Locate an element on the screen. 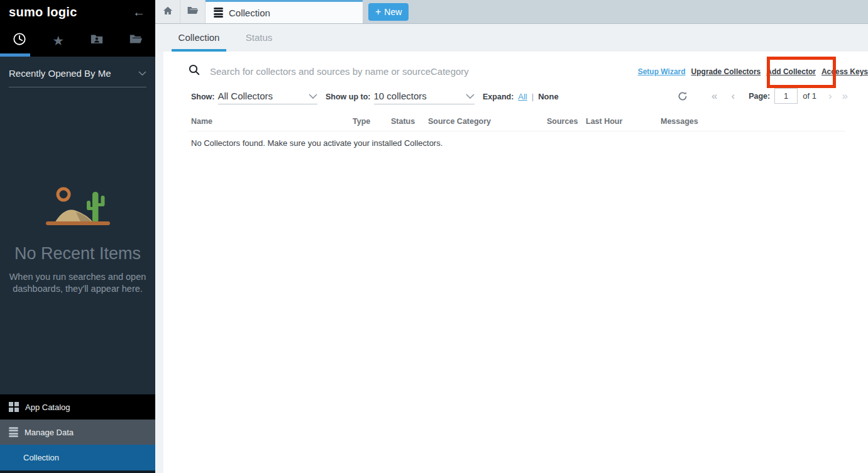 The image size is (868, 473). sidebar-item-app-catalog: App Catalog is located at coordinates (78, 407).